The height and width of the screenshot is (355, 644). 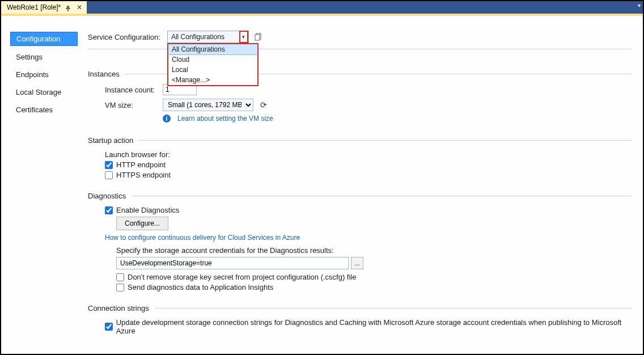 I want to click on document-tab-strip: WebRole1 [Role]* ✕ ▾, so click(x=322, y=7).